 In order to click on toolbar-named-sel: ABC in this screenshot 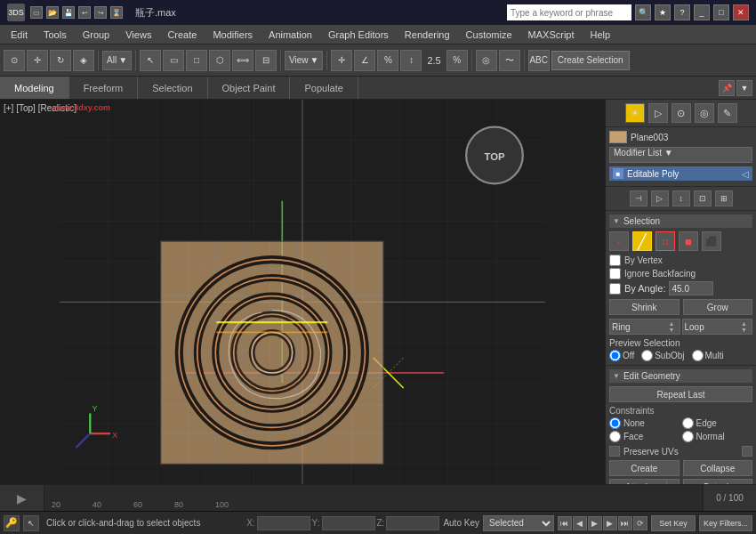, I will do `click(539, 61)`.